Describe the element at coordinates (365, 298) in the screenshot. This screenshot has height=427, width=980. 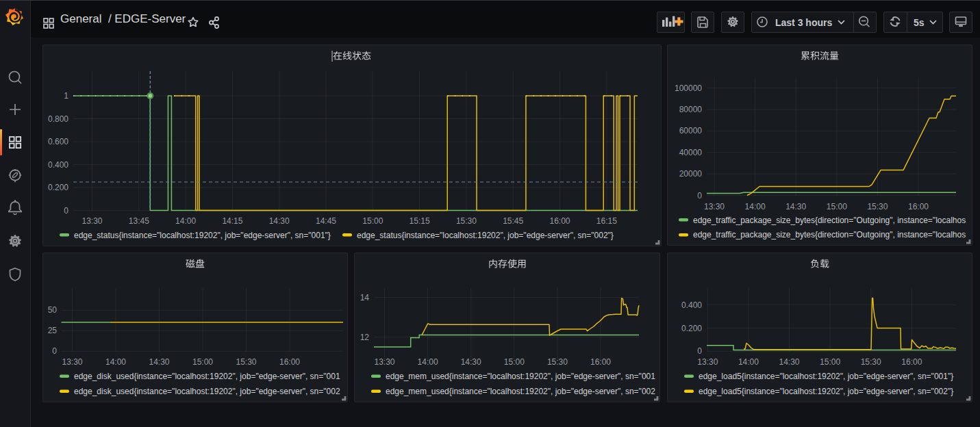
I see `svg-text: 14` at that location.